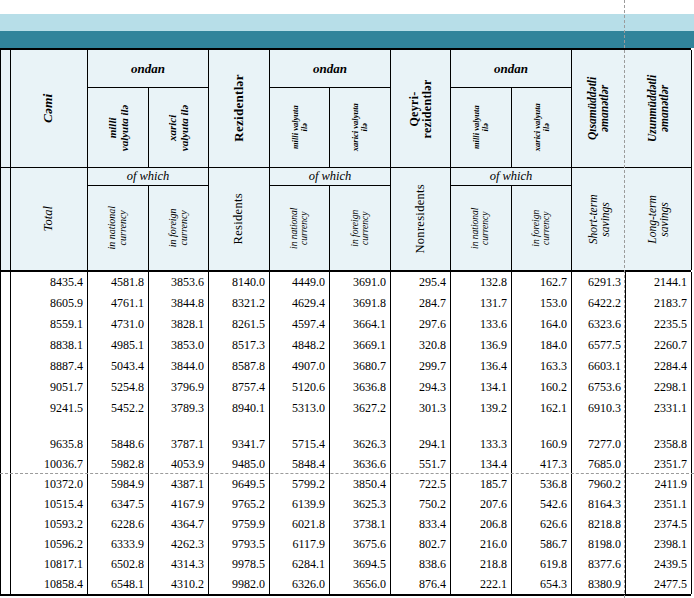 The image size is (694, 598). Describe the element at coordinates (179, 464) in the screenshot. I see `value-cell: 4053.9` at that location.